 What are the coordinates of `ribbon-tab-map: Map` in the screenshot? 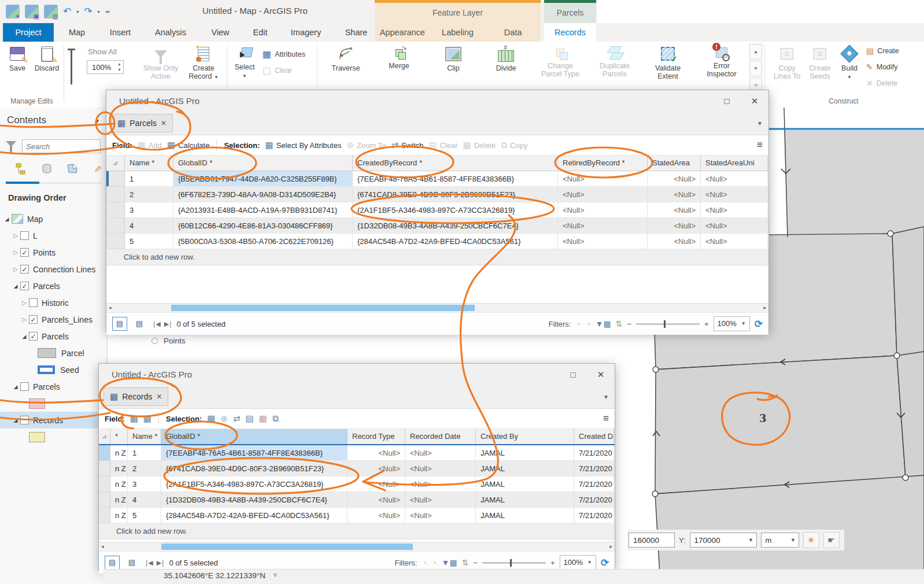 It's located at (77, 32).